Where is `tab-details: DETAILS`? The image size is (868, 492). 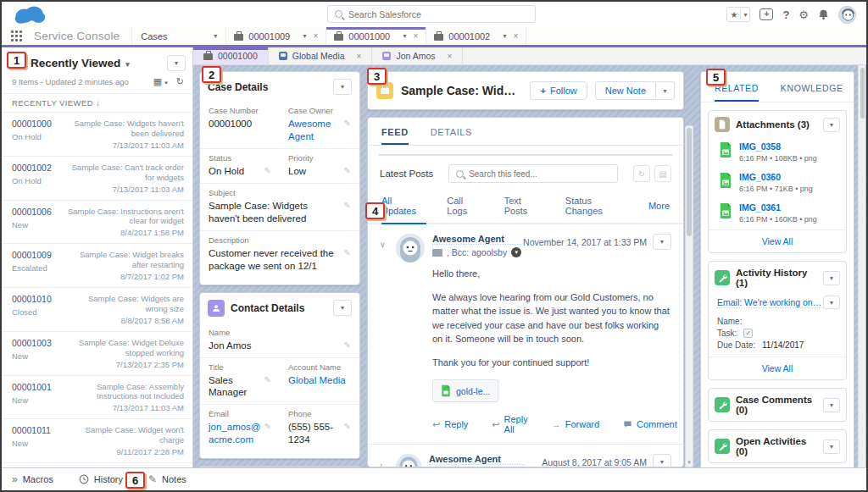 tab-details: DETAILS is located at coordinates (451, 135).